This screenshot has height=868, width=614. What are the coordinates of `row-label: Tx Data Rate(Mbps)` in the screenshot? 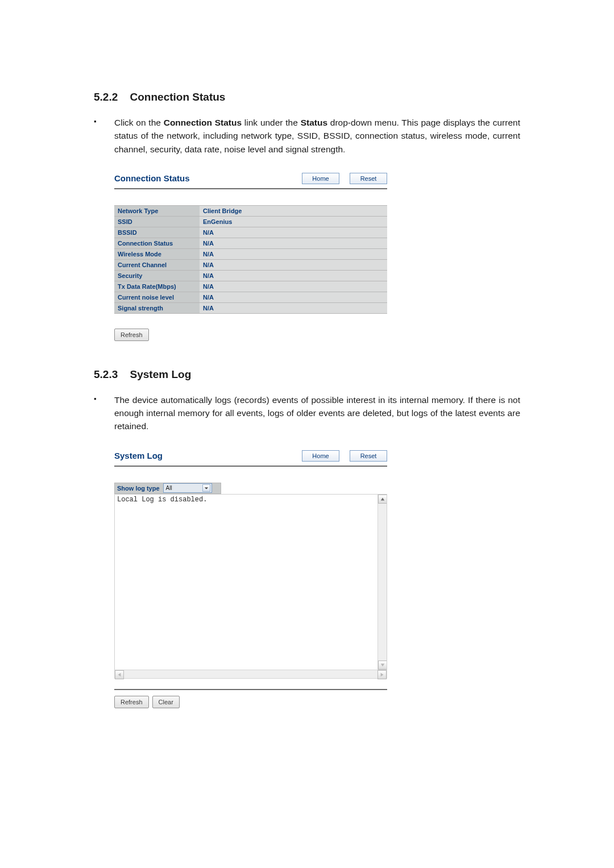 It's located at (157, 286).